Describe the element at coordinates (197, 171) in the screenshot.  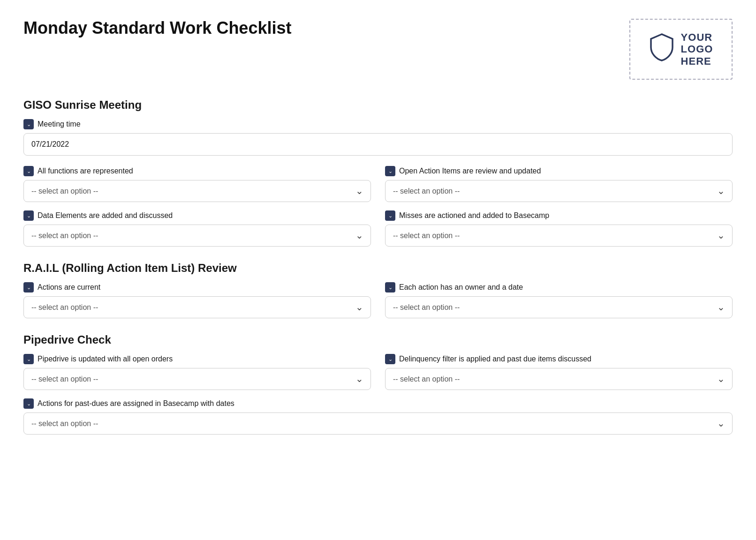
I see `all-functions-label-row: ⌄ All functions are represented` at that location.